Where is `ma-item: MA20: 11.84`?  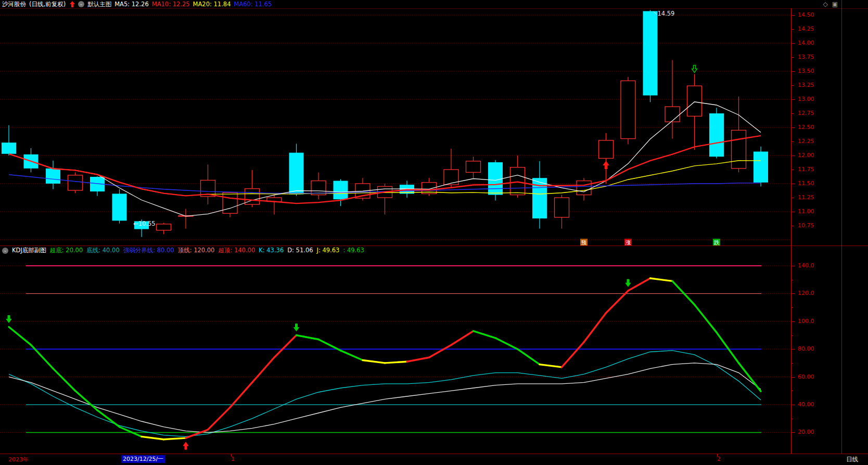 ma-item: MA20: 11.84 is located at coordinates (212, 4).